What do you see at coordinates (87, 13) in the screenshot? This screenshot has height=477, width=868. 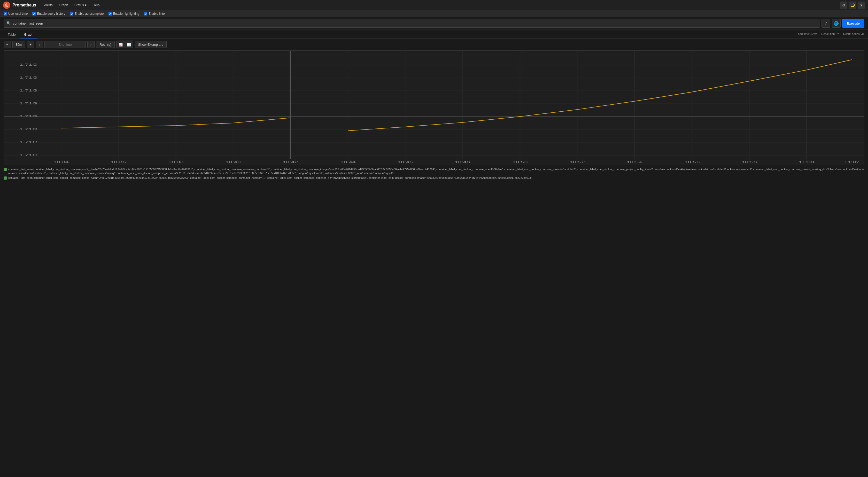 I see `enable-autocomplete-checkbox: Enable autocomplete` at bounding box center [87, 13].